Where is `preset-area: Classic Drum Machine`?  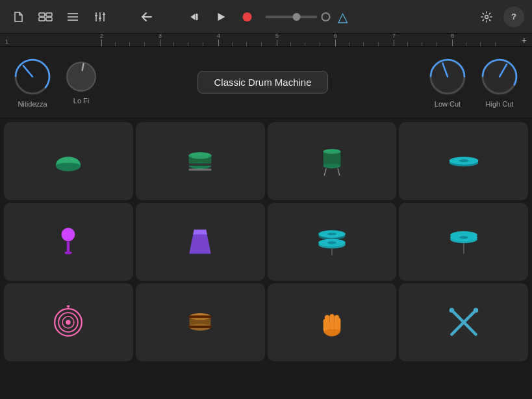 preset-area: Classic Drum Machine is located at coordinates (262, 82).